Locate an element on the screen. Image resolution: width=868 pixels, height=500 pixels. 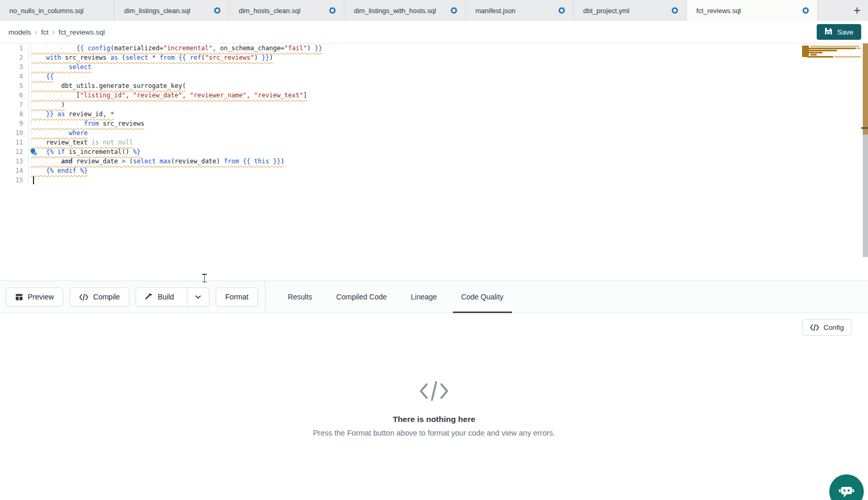
file-tab-label: dim_hosts_clean.sql is located at coordinates (282, 10).